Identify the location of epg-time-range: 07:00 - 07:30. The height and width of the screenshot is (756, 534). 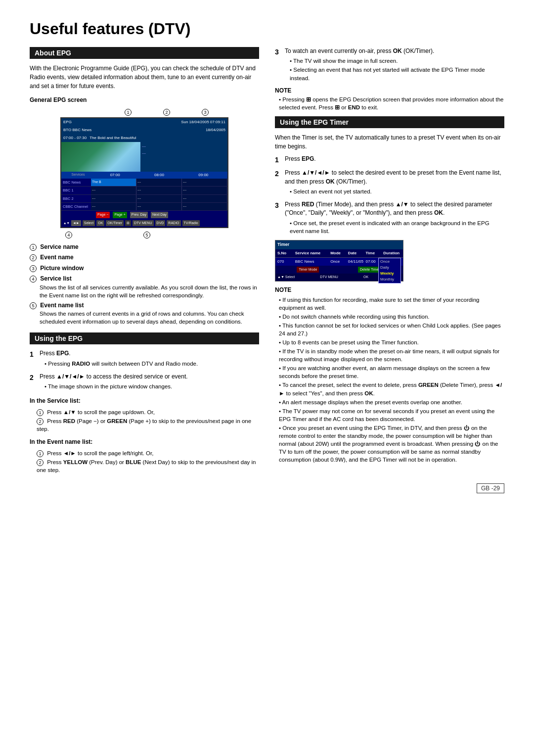
(75, 138).